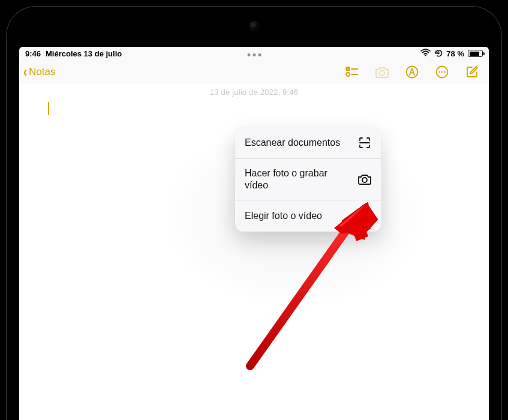  What do you see at coordinates (365, 143) in the screenshot?
I see `scan-icon` at bounding box center [365, 143].